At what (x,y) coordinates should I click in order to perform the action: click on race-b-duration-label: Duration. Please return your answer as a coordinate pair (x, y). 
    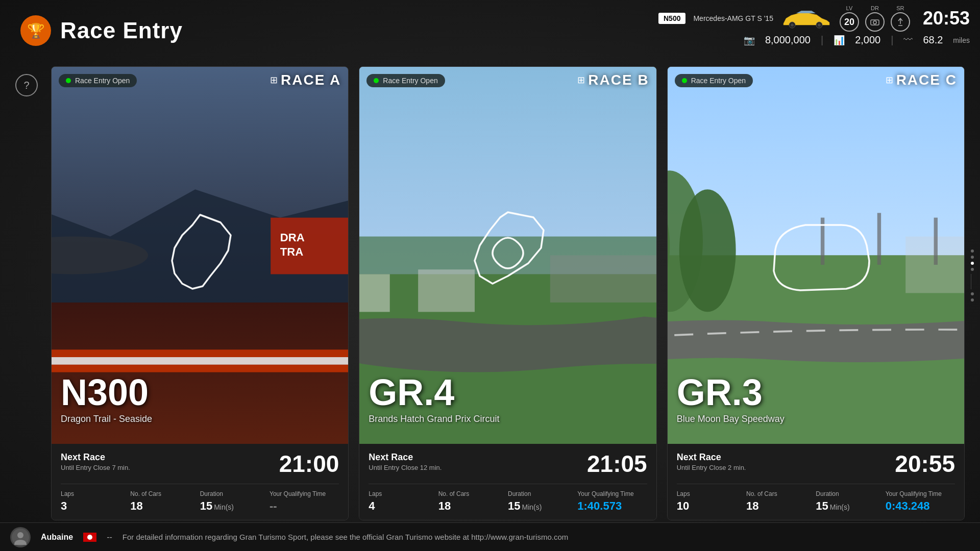
    Looking at the image, I should click on (543, 494).